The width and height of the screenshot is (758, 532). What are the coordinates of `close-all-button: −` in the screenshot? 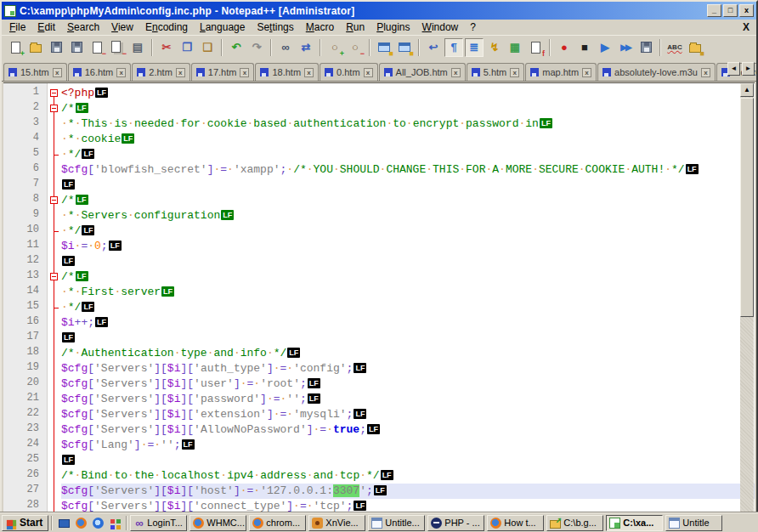 It's located at (117, 48).